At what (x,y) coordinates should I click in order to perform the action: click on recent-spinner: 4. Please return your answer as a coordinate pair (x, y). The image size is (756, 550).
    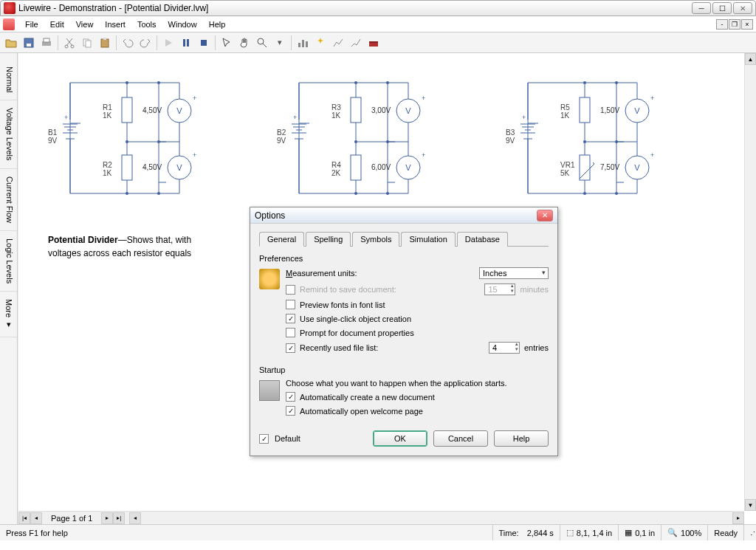
    Looking at the image, I should click on (504, 348).